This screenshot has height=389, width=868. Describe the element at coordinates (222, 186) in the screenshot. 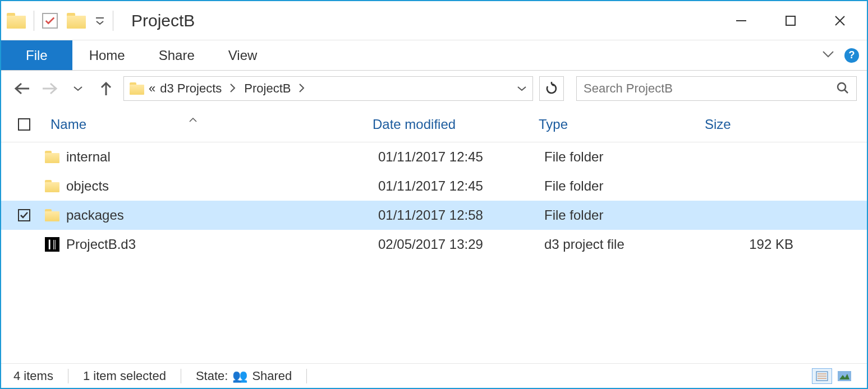

I see `file-name: objects` at that location.